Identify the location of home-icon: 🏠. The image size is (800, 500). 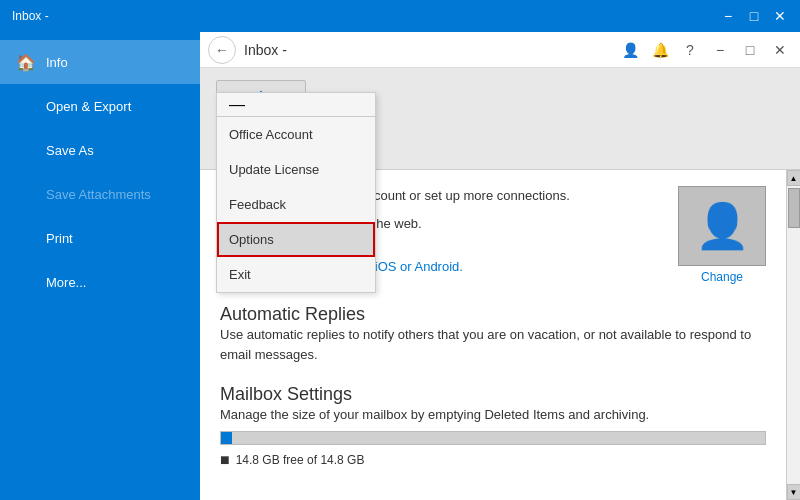
(26, 62).